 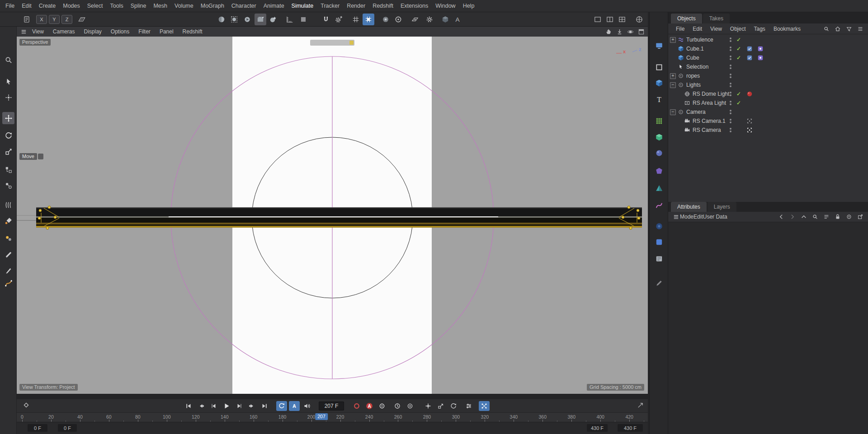 I want to click on frame-all-icon, so click(x=659, y=67).